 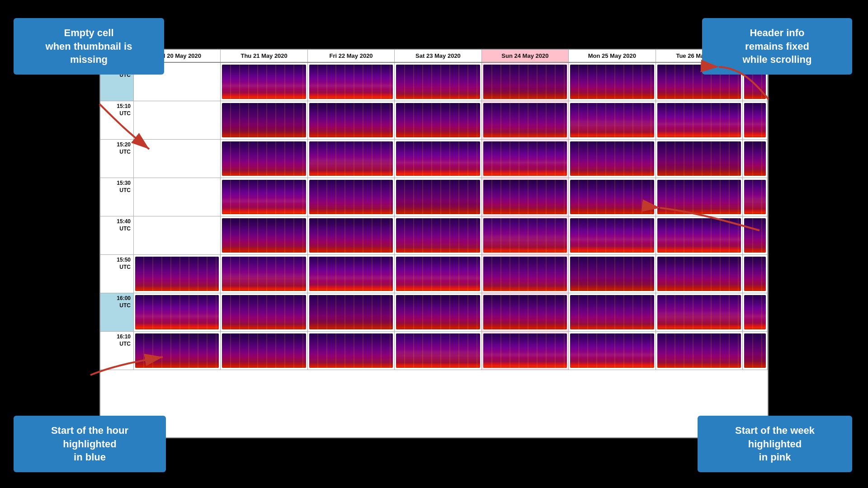 I want to click on cell-r3-c5, so click(x=612, y=197).